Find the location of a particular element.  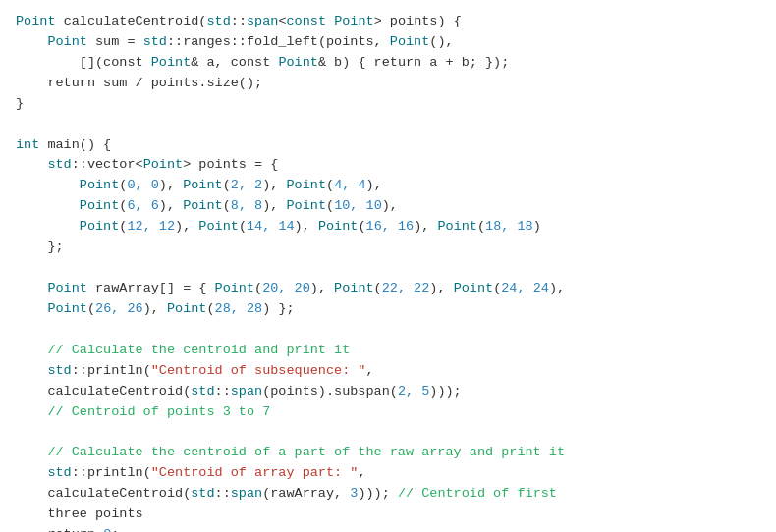

num-4-4: 4, 4 is located at coordinates (350, 185).